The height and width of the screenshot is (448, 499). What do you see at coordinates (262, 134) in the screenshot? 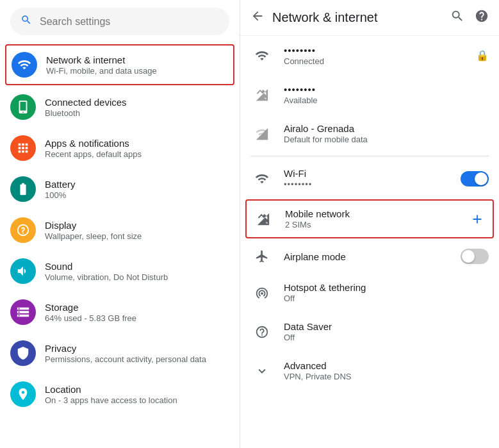
I see `airalo-icon` at bounding box center [262, 134].